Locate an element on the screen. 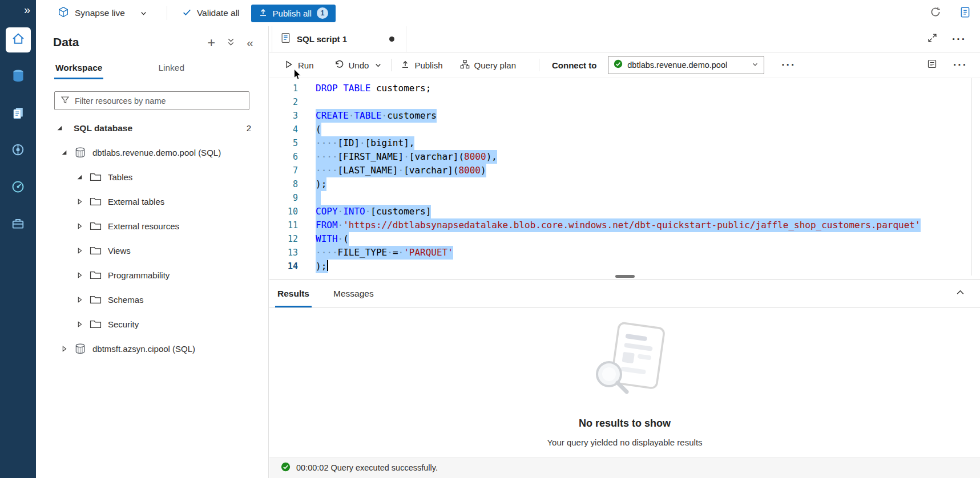  connection-dropdown: dbtlabs.revenue.demo.pool is located at coordinates (686, 65).